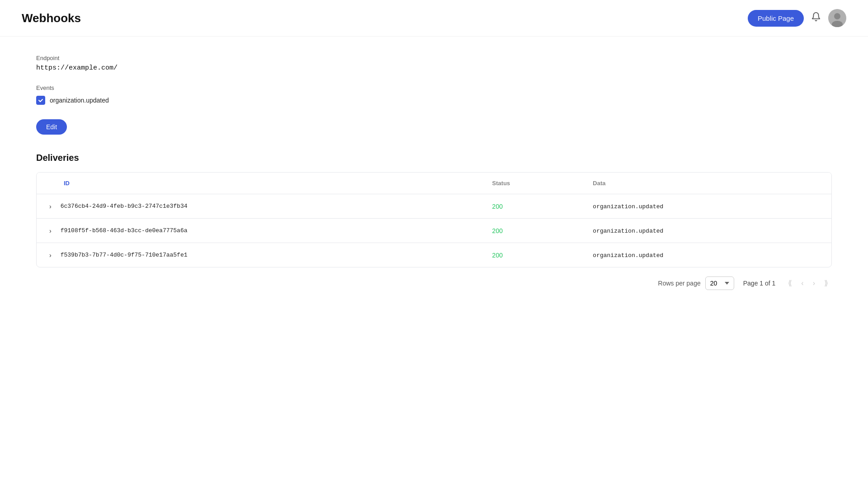 This screenshot has height=482, width=868. I want to click on page-info: Page 1 of 1, so click(760, 283).